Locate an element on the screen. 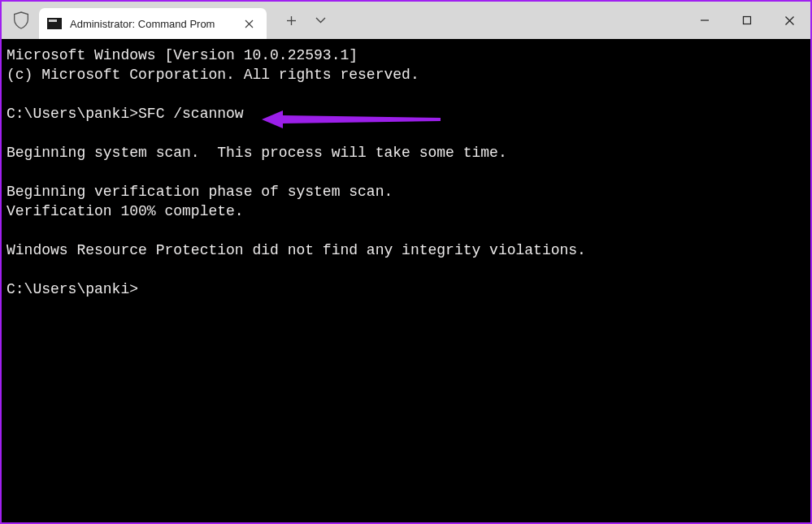  maximize-icon is located at coordinates (747, 20).